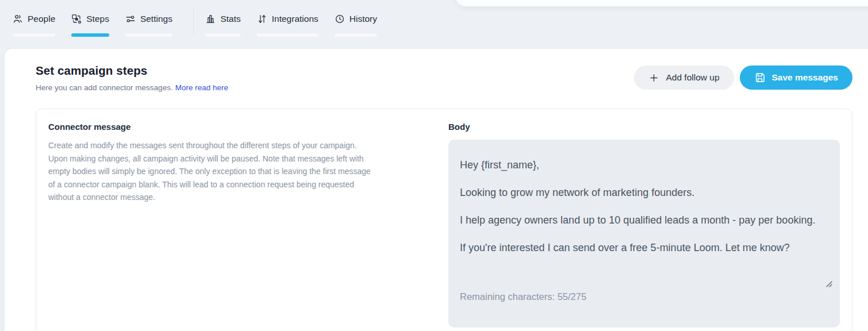  What do you see at coordinates (90, 35) in the screenshot?
I see `active-tab-underline` at bounding box center [90, 35].